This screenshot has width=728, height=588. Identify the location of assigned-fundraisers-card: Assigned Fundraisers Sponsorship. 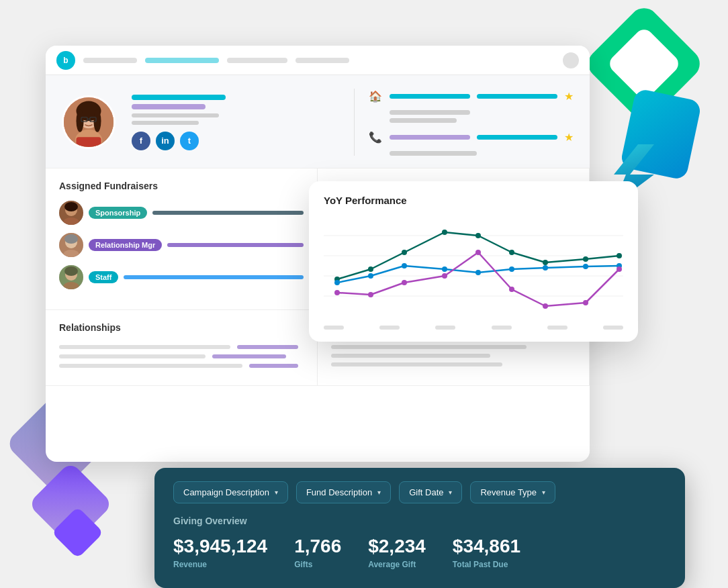
(181, 239).